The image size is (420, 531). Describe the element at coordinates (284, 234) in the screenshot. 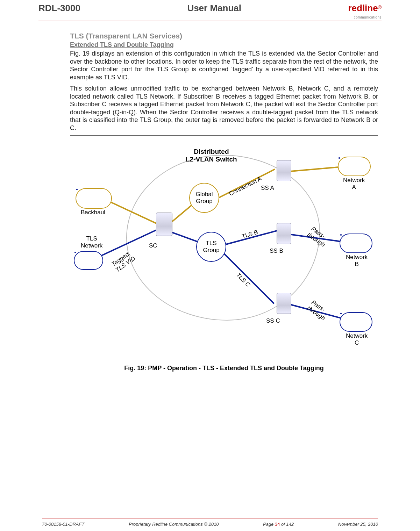

I see `ss-b-device-icon` at that location.